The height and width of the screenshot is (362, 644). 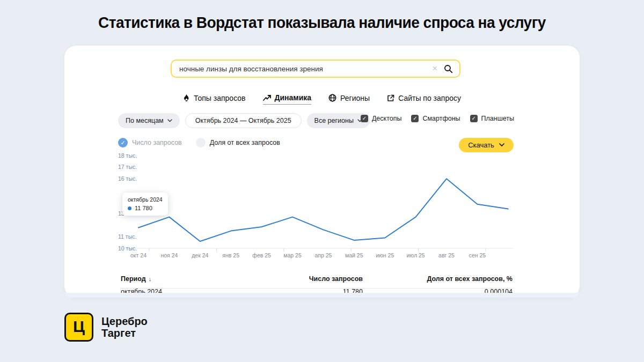 I want to click on period-dropdown-label: По месяцам, so click(x=145, y=121).